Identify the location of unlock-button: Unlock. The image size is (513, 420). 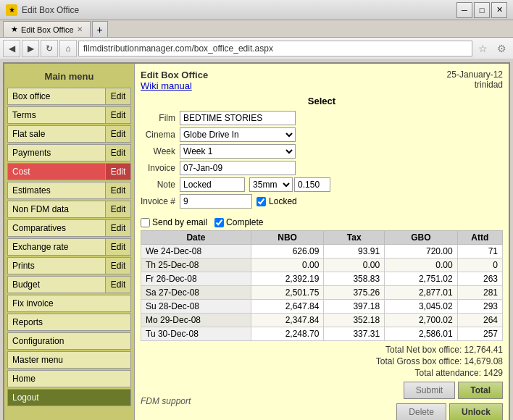
(476, 411).